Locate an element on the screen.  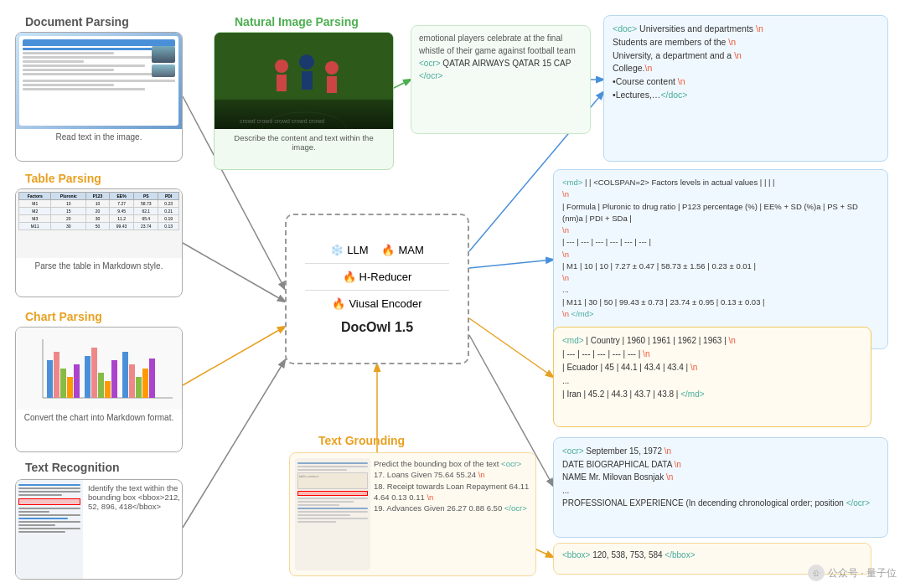
doc-output-box: <doc> Universities and departments \n St… is located at coordinates (746, 89).